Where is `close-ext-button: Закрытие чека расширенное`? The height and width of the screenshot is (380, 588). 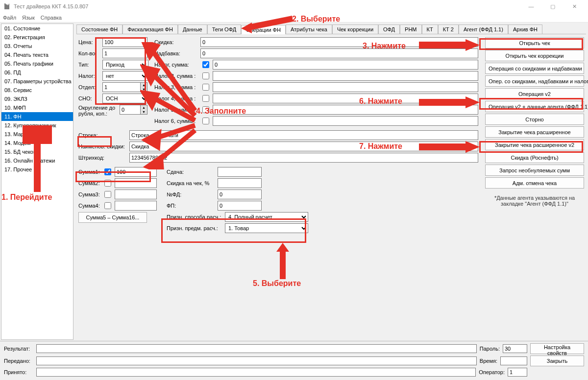 close-ext-button: Закрытие чека расширенное is located at coordinates (535, 132).